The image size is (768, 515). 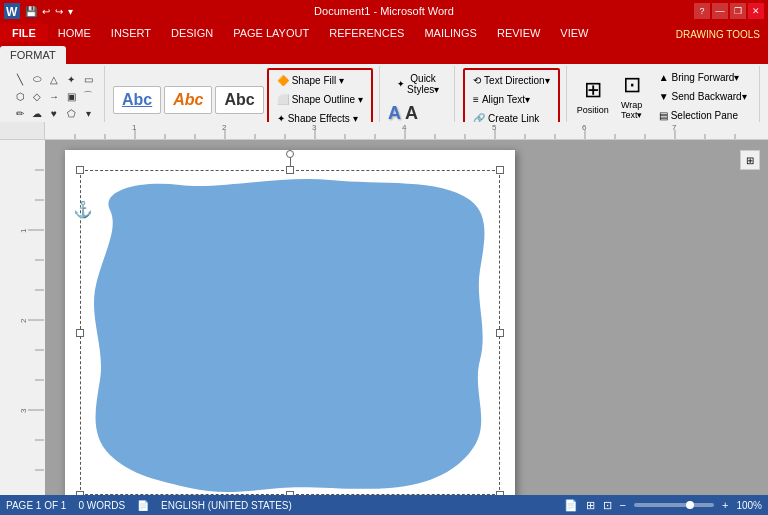 I want to click on zoom-in-btn: +, so click(x=725, y=505).